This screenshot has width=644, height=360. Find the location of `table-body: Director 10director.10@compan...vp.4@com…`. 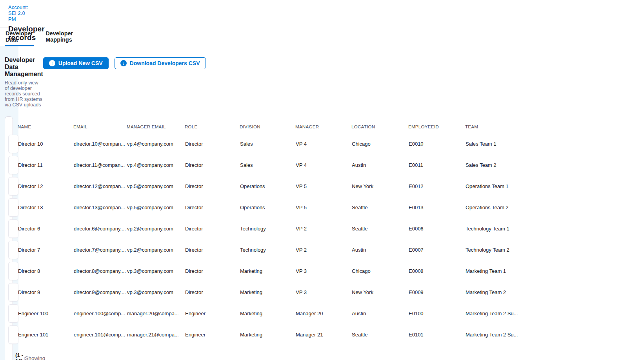

table-body: Director 10director.10@compan...vp.4@com… is located at coordinates (9, 241).